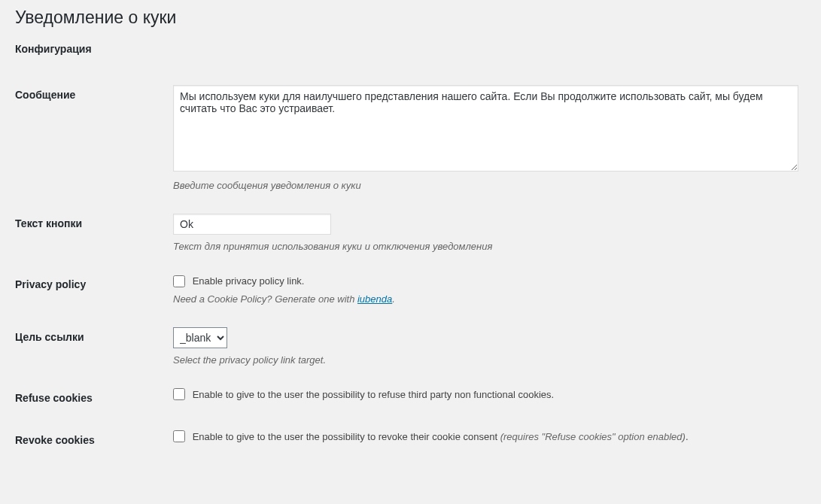  What do you see at coordinates (346, 436) in the screenshot?
I see `revoke-cookies-text: Enable to give to the user the possibili…` at bounding box center [346, 436].